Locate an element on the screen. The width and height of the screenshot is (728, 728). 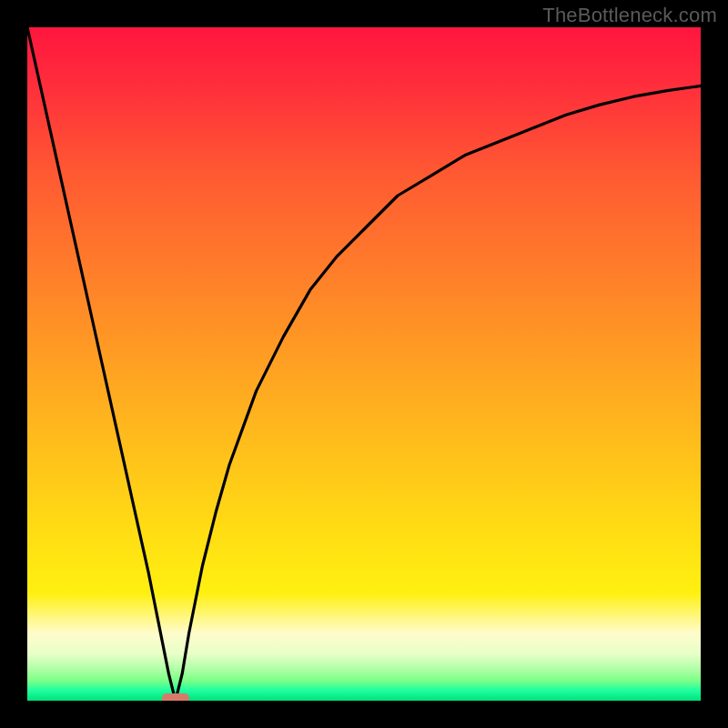
watermark-text: TheBottleneck.com is located at coordinates (630, 15).